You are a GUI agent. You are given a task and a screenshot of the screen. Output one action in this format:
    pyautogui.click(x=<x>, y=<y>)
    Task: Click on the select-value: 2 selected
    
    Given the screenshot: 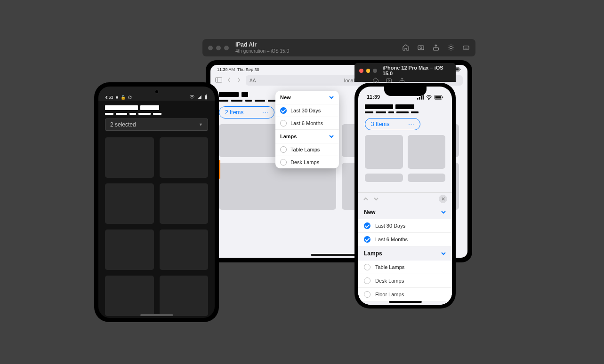 What is the action you would take?
    pyautogui.click(x=123, y=125)
    